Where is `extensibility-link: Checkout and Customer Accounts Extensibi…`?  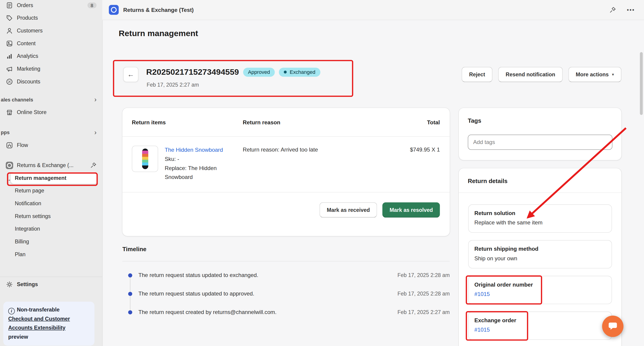 extensibility-link: Checkout and Customer Accounts Extensibi… is located at coordinates (49, 324).